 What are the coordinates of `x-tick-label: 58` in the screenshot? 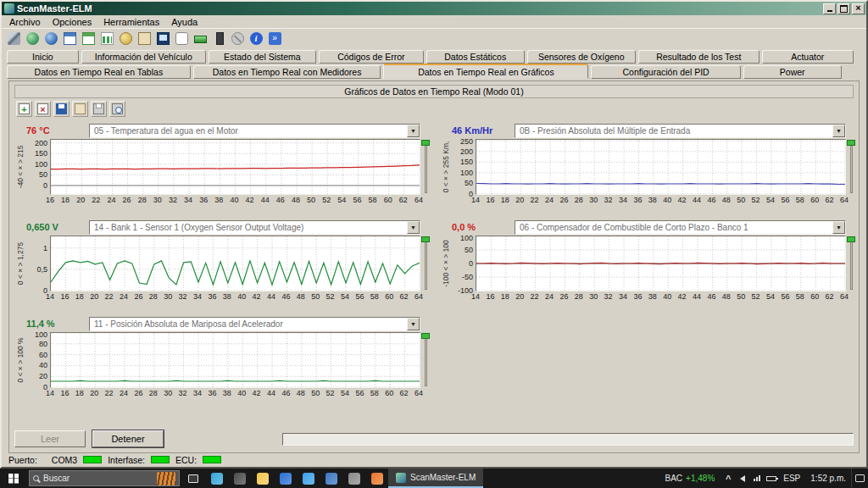 It's located at (375, 297).